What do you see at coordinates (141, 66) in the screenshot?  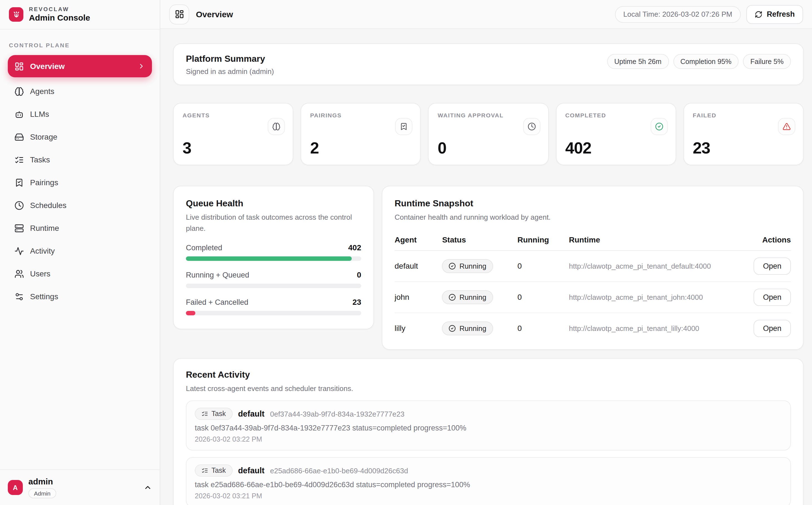 I see `chevron-right-icon` at bounding box center [141, 66].